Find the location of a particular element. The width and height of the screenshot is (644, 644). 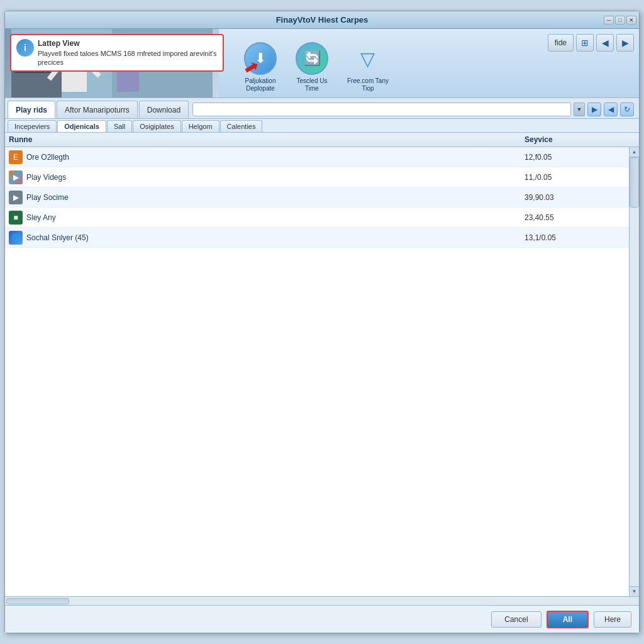

notification-description: Playvell fixed taloes MCMS 168 rnfreted … is located at coordinates (128, 58).